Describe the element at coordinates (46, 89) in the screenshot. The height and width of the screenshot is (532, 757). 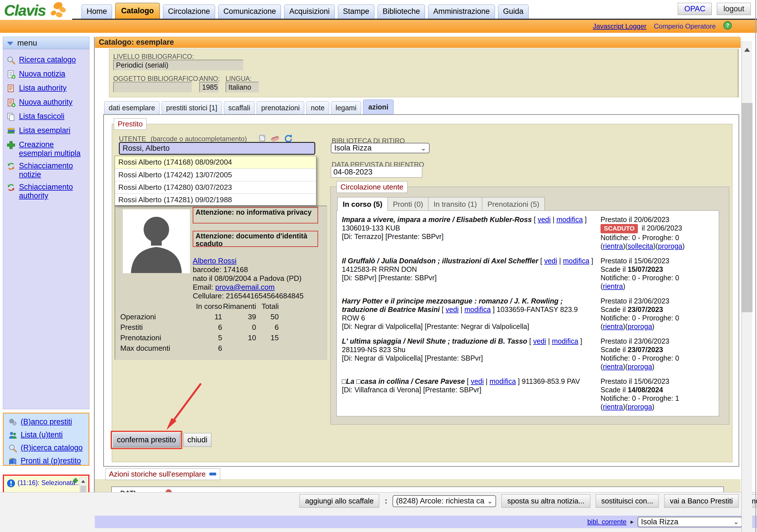
I see `sidebar-item: Lista authority` at that location.